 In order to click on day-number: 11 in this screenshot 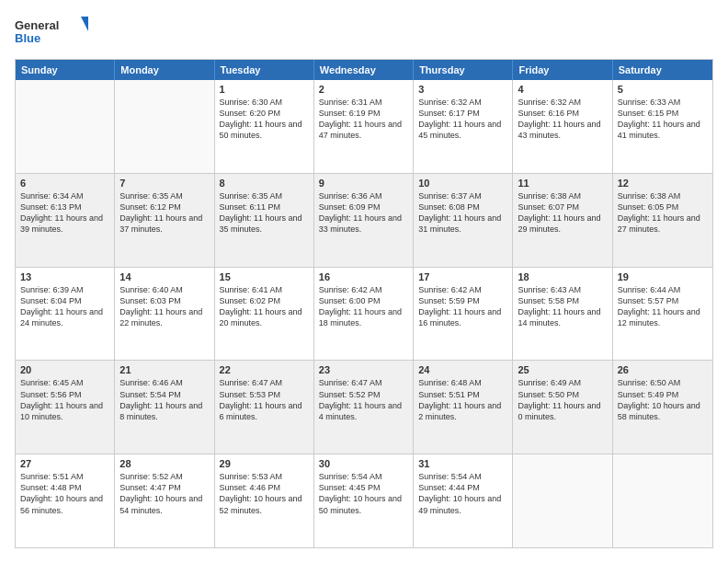, I will do `click(563, 183)`.